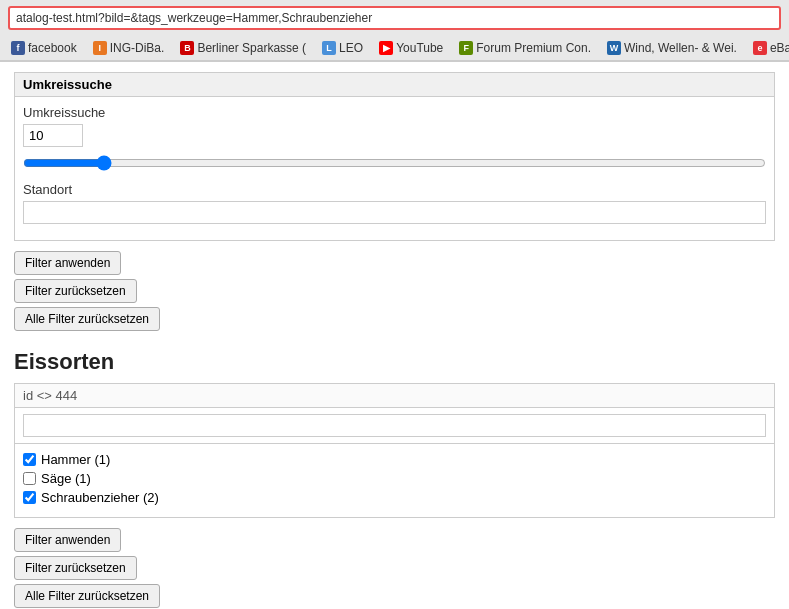 Image resolution: width=789 pixels, height=609 pixels. What do you see at coordinates (394, 190) in the screenshot?
I see `standort-label: Standort` at bounding box center [394, 190].